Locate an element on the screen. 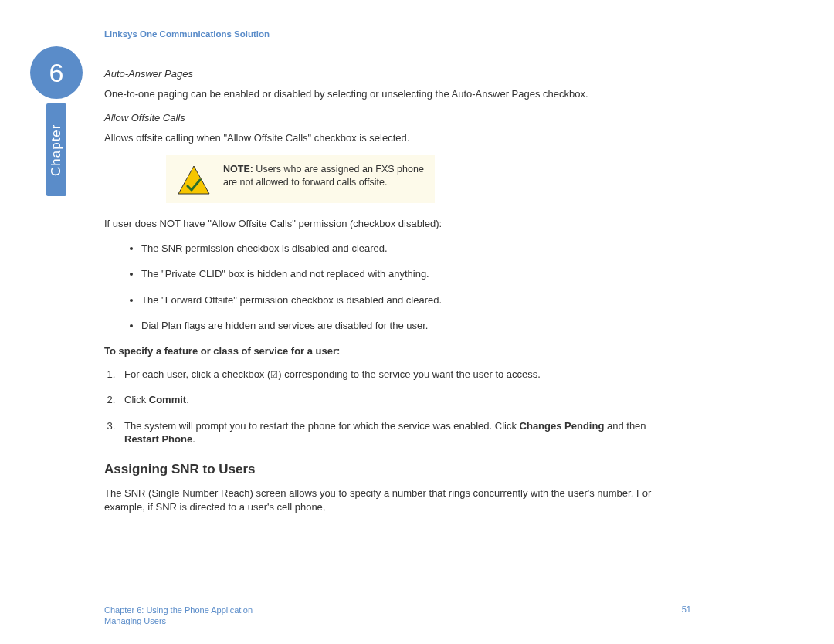 Image resolution: width=834 pixels, height=644 pixels. footer-chapter: Chapter 6: Using the Phone Application is located at coordinates (178, 610).